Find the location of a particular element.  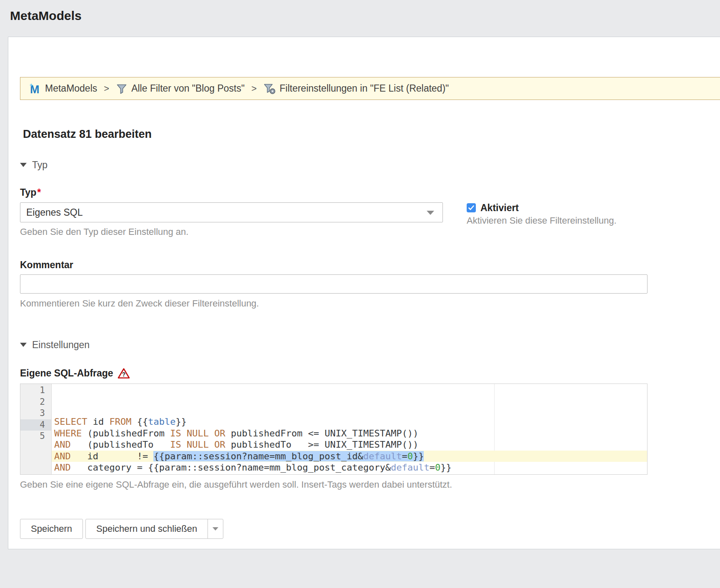

typ-select: Eigenes SQL is located at coordinates (232, 212).